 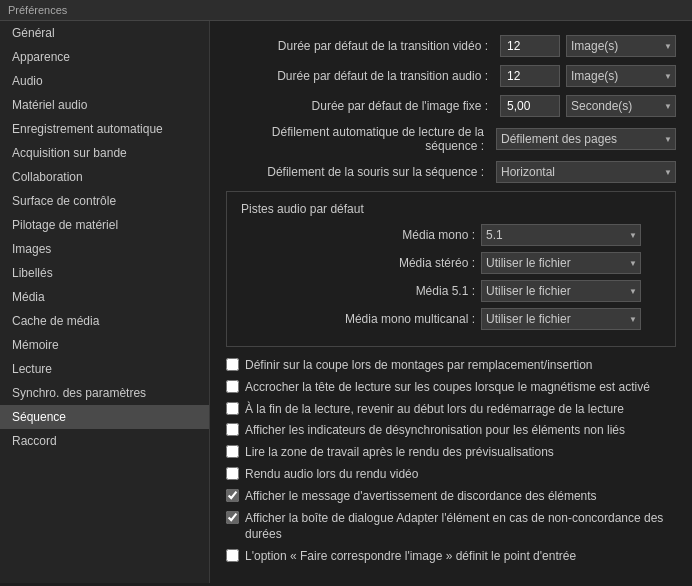 What do you see at coordinates (621, 76) in the screenshot?
I see `transition-select-wrapper-1: Image(s)` at bounding box center [621, 76].